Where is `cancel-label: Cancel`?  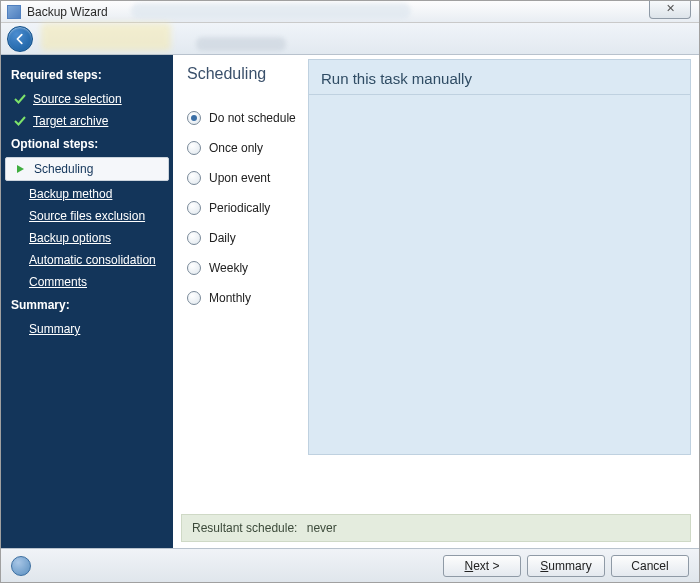
cancel-label: Cancel is located at coordinates (650, 566).